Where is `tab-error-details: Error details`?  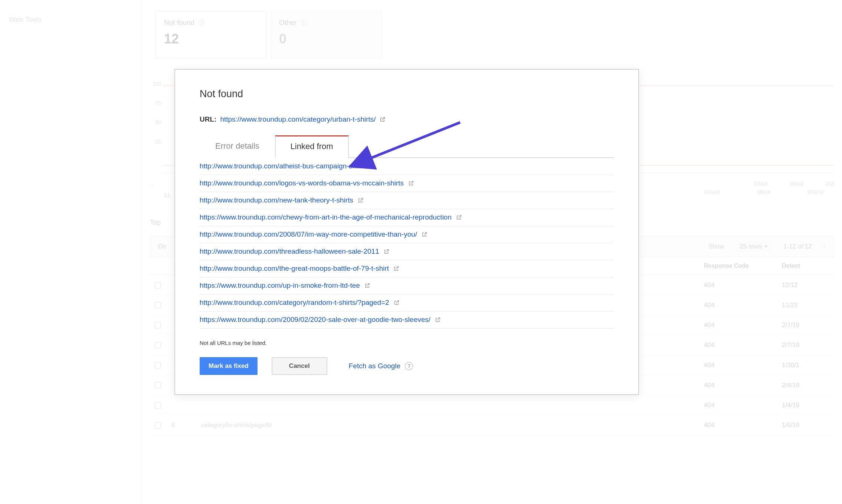 tab-error-details: Error details is located at coordinates (237, 147).